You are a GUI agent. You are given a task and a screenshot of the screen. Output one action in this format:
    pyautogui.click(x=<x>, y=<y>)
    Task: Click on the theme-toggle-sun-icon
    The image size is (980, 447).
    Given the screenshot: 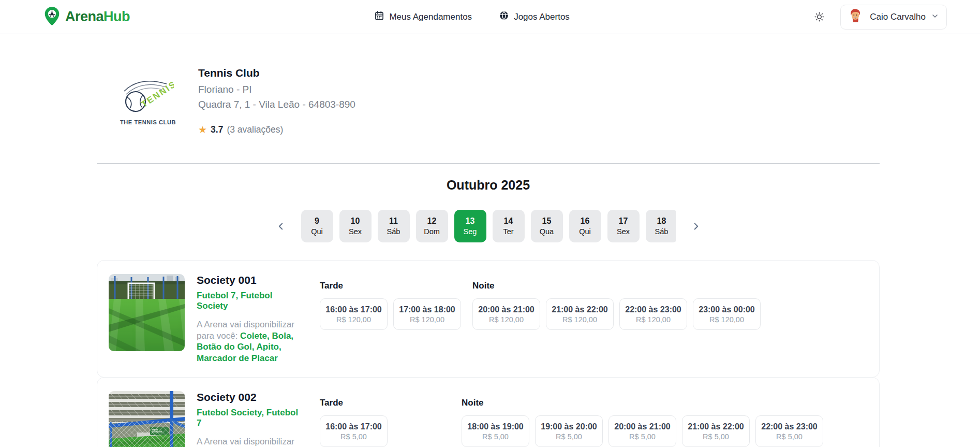 What is the action you would take?
    pyautogui.click(x=820, y=17)
    